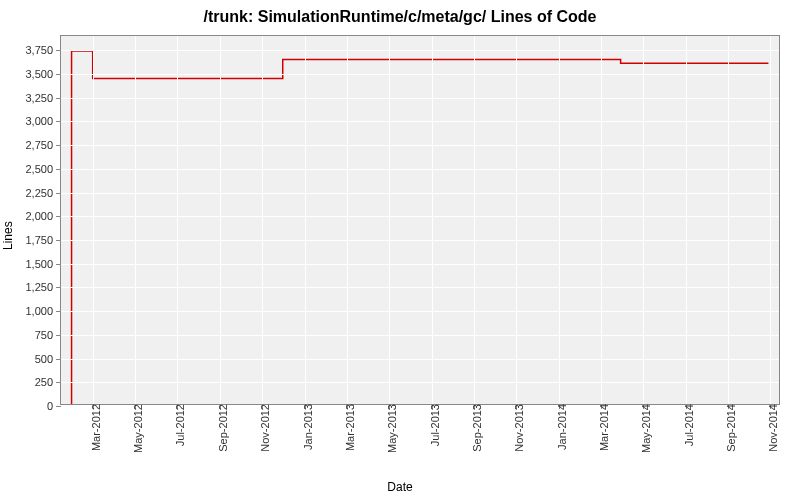 The image size is (800, 500). I want to click on x-tick-label: Jul-2014, so click(686, 425).